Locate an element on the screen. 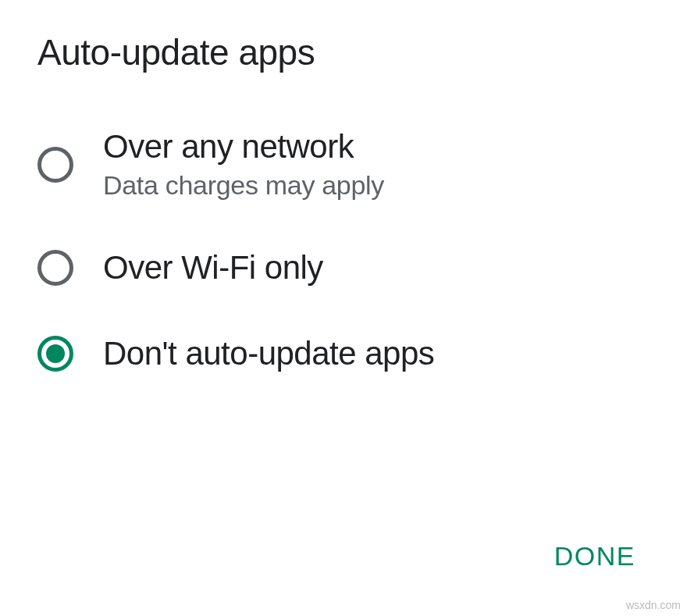 The height and width of the screenshot is (616, 687). option-text: Don't auto-update apps is located at coordinates (269, 354).